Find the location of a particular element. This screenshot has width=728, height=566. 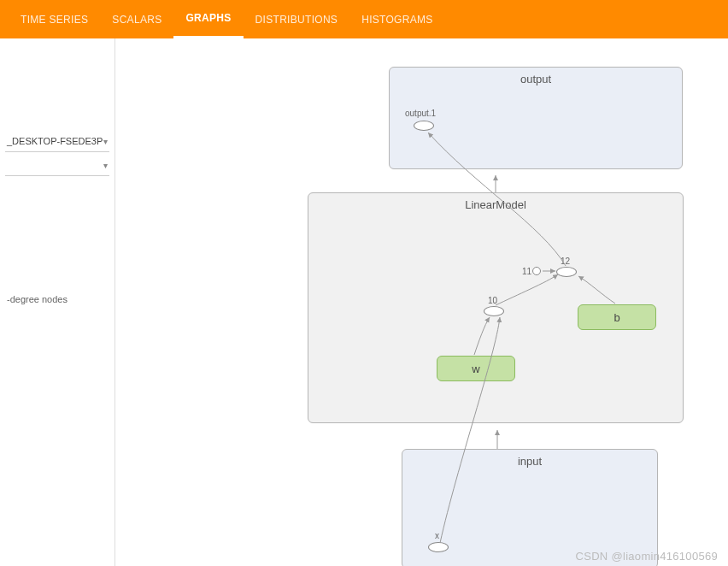

degree-nodes-label: -degree nodes is located at coordinates (57, 299).